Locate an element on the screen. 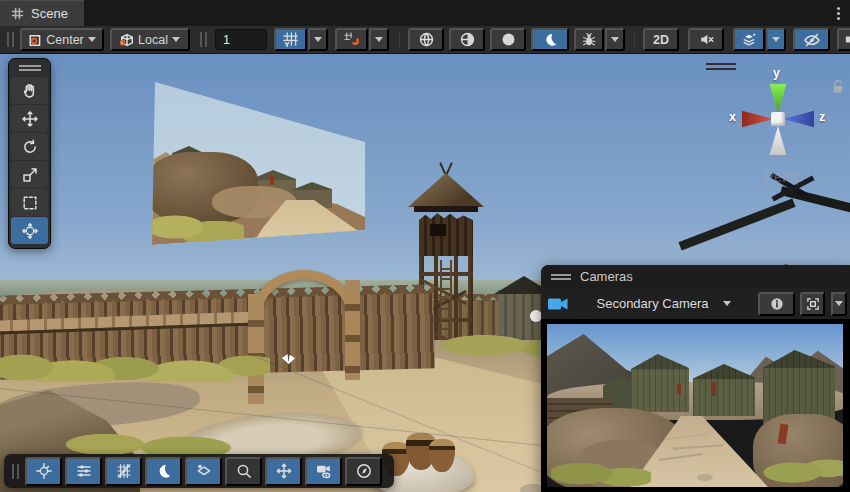  gizmo-center-cube is located at coordinates (778, 119).